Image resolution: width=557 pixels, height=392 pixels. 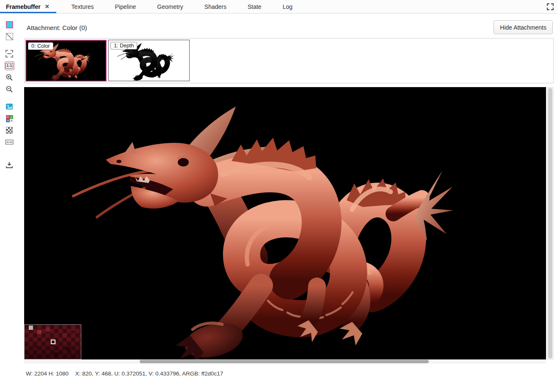 What do you see at coordinates (9, 66) in the screenshot?
I see `zoom-actual-icon: 1:1` at bounding box center [9, 66].